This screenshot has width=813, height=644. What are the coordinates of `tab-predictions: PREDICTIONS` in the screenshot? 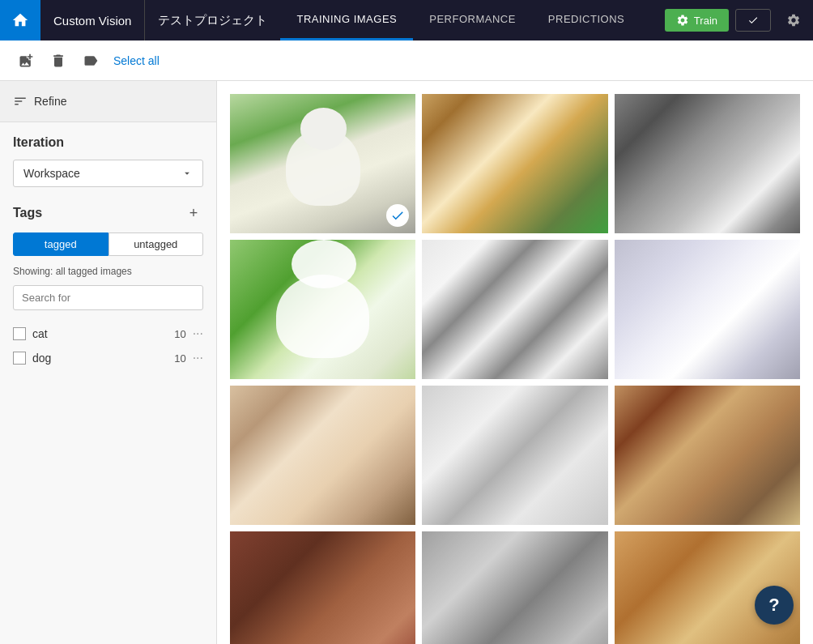 It's located at (586, 20).